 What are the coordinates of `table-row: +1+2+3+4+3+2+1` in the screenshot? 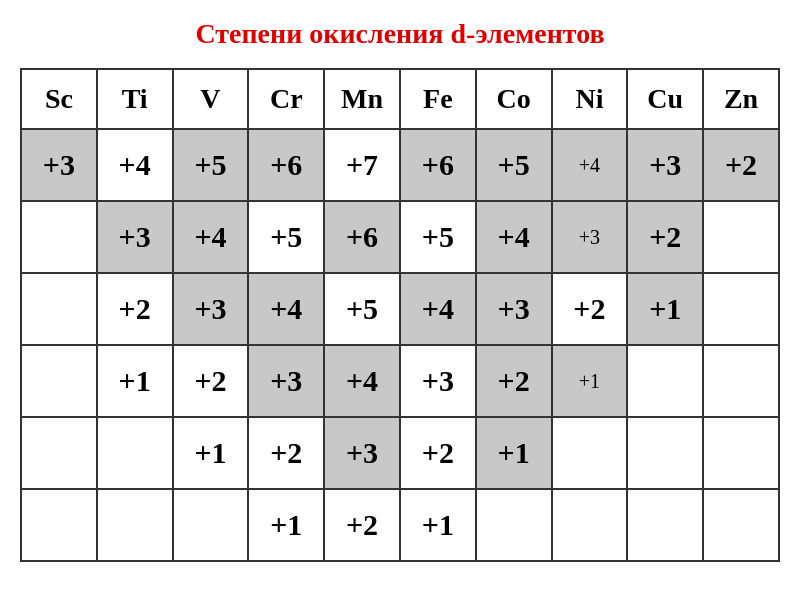 It's located at (400, 381).